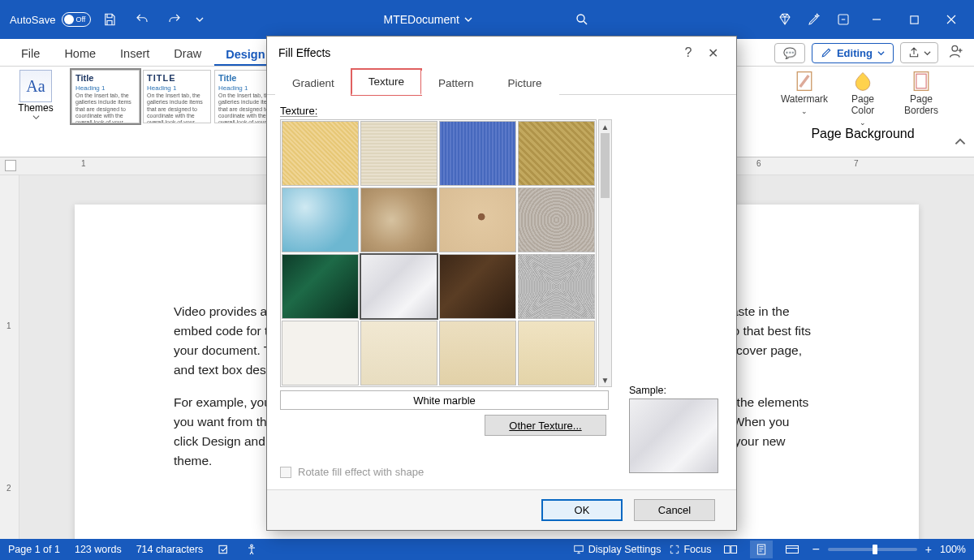  Describe the element at coordinates (582, 510) in the screenshot. I see `ok-button: OK` at that location.